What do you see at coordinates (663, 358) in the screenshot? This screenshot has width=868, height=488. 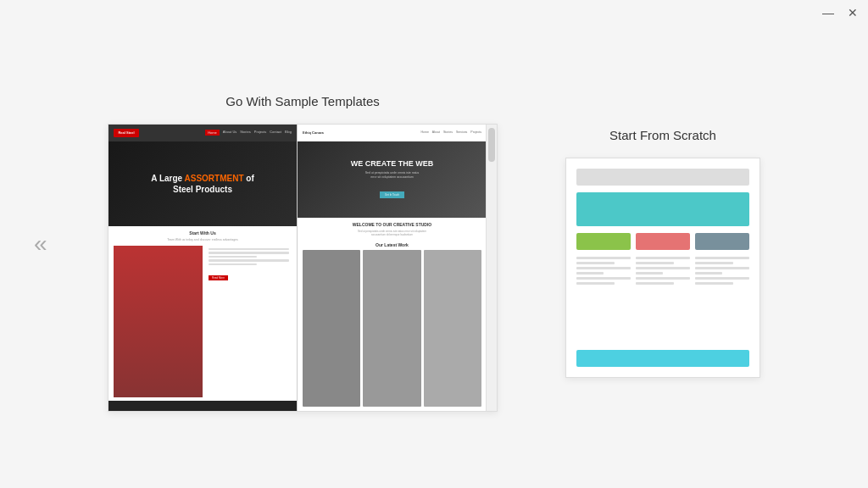 I see `wf-footer` at bounding box center [663, 358].